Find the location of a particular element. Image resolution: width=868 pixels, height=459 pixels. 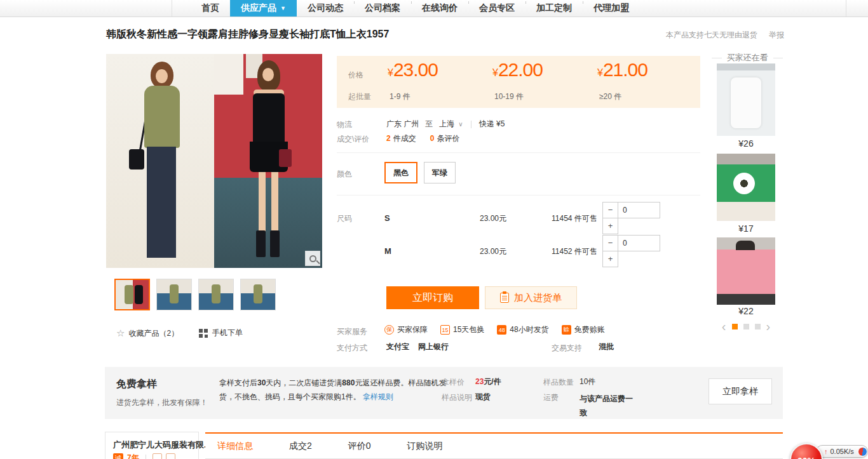

quantity-input-s is located at coordinates (639, 210).